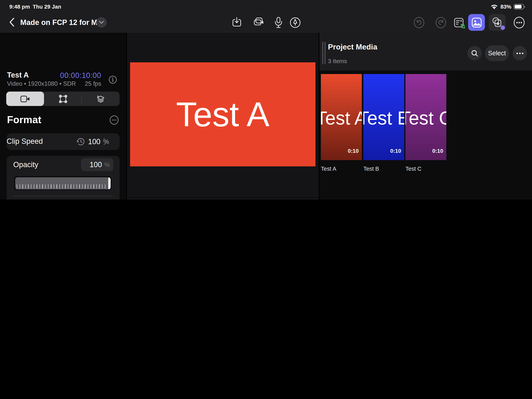  I want to click on clock-reset-icon, so click(81, 142).